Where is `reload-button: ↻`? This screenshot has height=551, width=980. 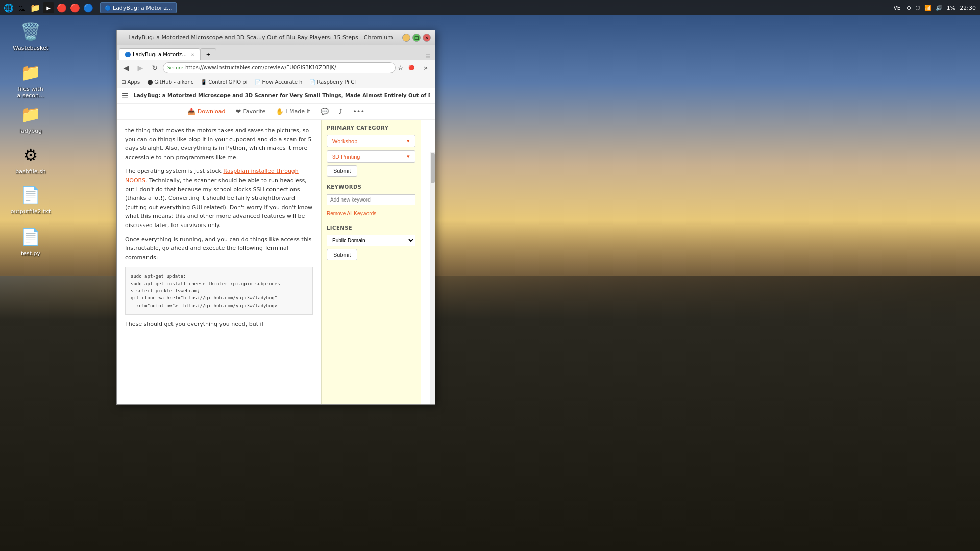
reload-button: ↻ is located at coordinates (155, 68).